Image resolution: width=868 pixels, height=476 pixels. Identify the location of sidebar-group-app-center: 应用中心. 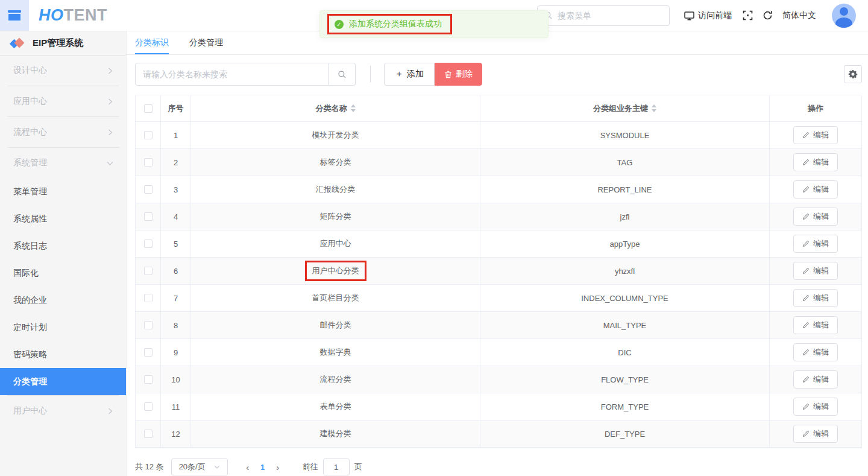
(63, 101).